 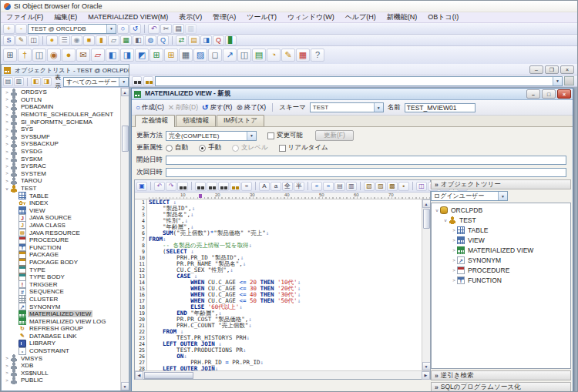 I want to click on tree-item-procedure: PROCEDURE, so click(x=61, y=240).